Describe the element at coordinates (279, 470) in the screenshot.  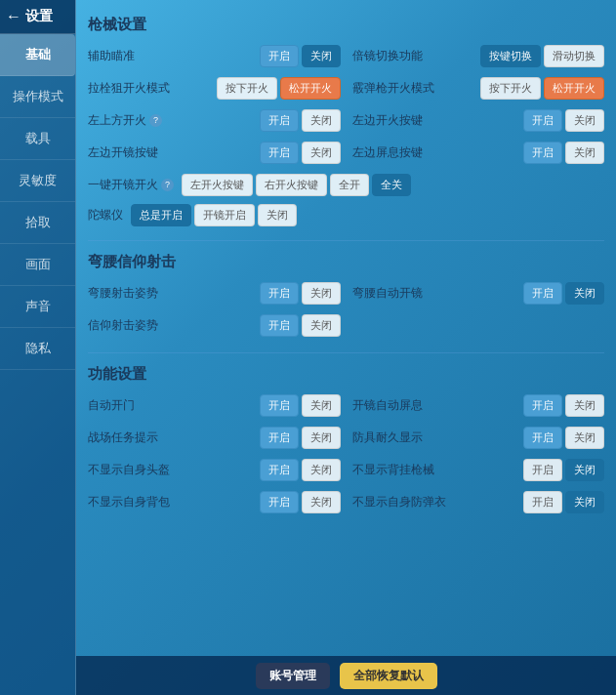
I see `hide-helmet-on-btn: 开启` at that location.